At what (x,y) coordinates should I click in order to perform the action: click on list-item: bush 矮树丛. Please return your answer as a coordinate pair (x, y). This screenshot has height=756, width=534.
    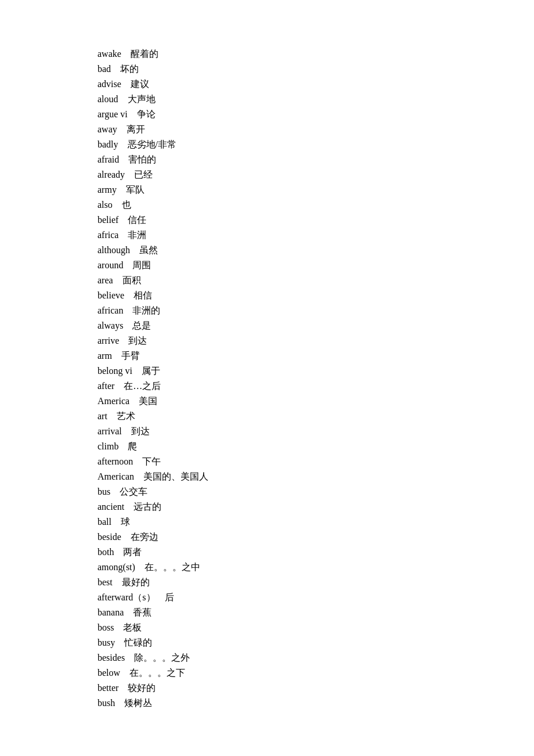
    Looking at the image, I should click on (316, 703).